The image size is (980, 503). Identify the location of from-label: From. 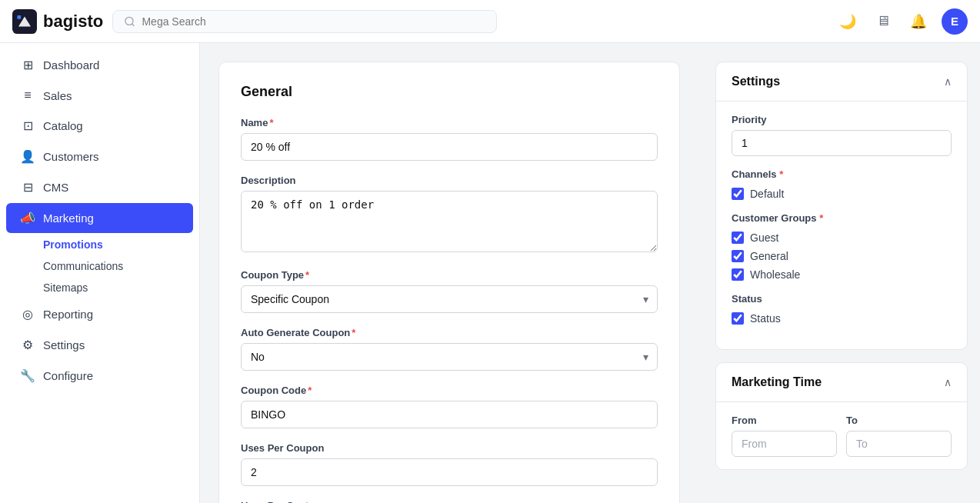
(785, 420).